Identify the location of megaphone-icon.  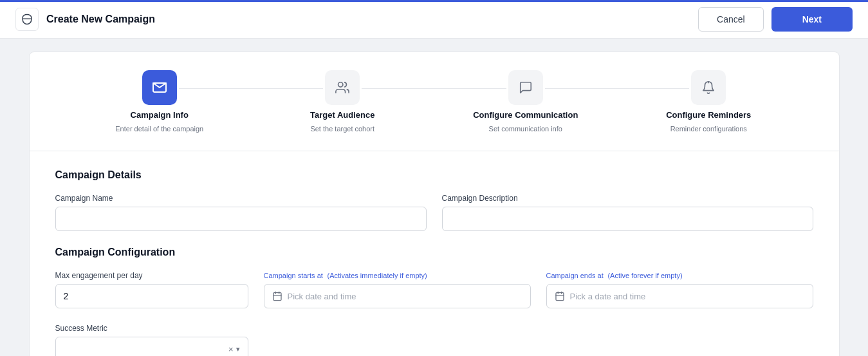
(27, 19).